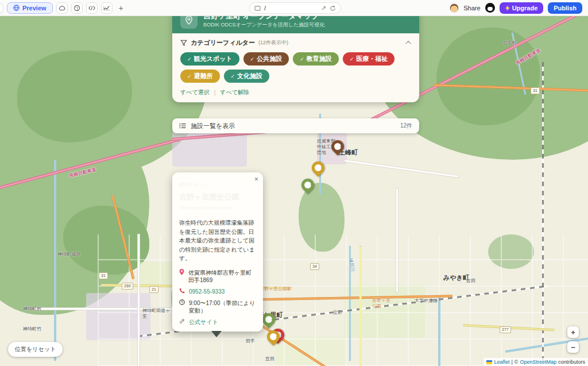 The image size is (588, 366). I want to click on page-subtitle: BODIK ODCSオープンデータを活用した施設可視化, so click(264, 25).